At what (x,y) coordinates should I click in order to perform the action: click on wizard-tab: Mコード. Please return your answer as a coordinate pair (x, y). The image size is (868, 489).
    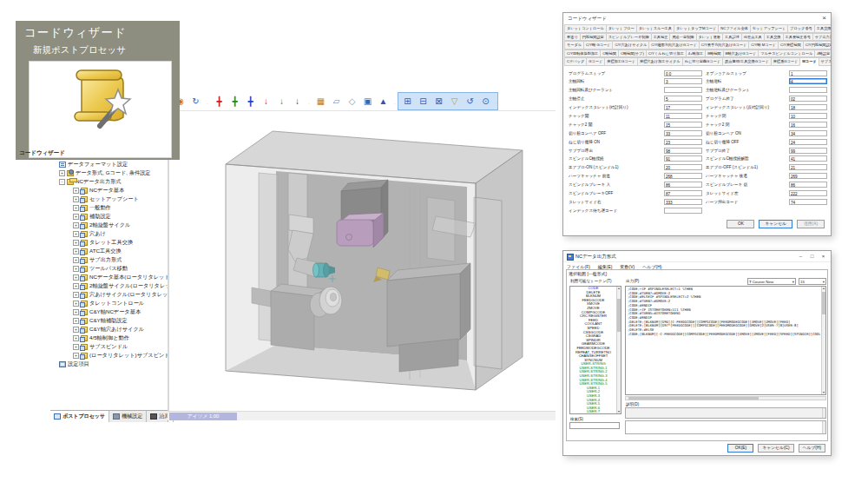
    Looking at the image, I should click on (809, 62).